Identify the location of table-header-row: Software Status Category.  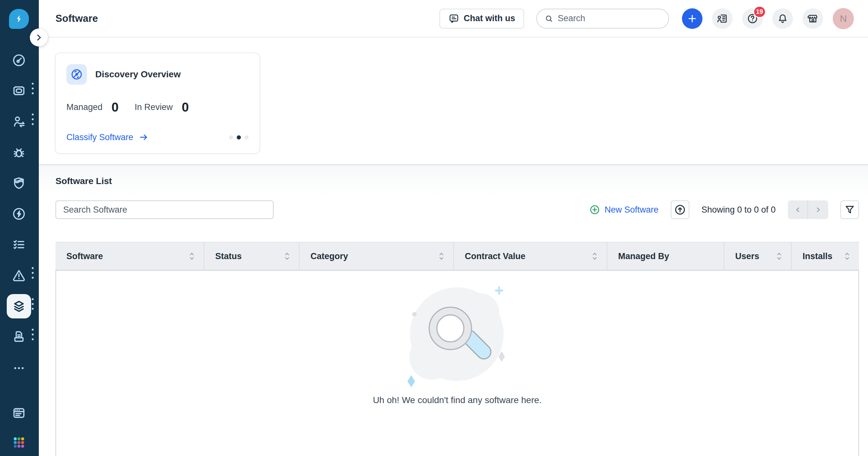
(457, 256).